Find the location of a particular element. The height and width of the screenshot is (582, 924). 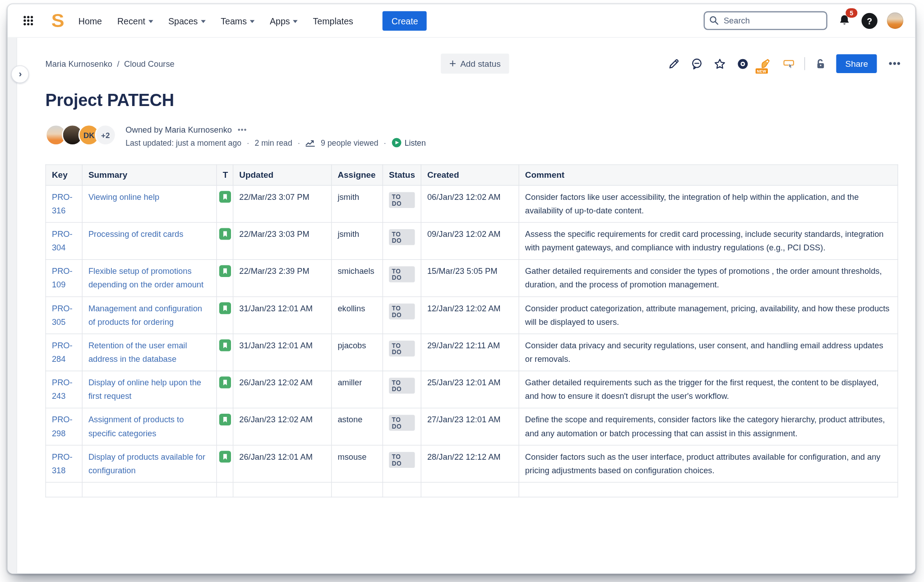

assignee-cell: astone is located at coordinates (357, 426).